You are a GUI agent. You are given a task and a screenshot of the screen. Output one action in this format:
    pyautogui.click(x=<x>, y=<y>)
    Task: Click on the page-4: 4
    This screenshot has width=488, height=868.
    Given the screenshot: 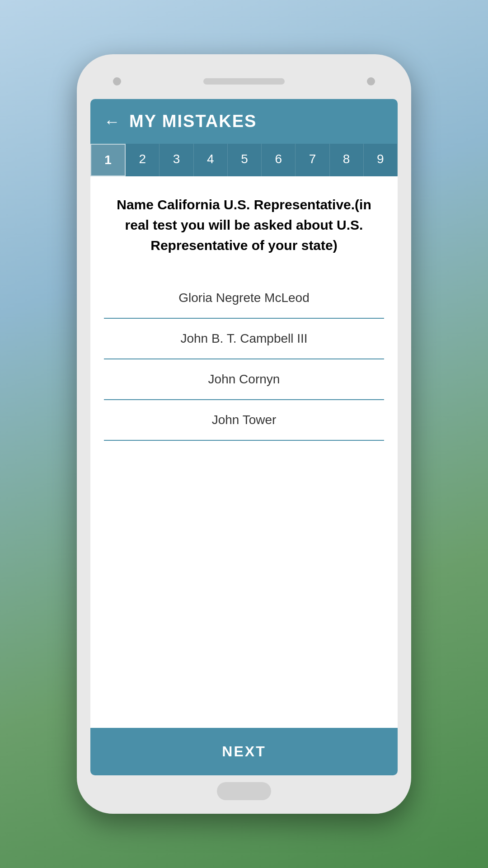 What is the action you would take?
    pyautogui.click(x=211, y=160)
    